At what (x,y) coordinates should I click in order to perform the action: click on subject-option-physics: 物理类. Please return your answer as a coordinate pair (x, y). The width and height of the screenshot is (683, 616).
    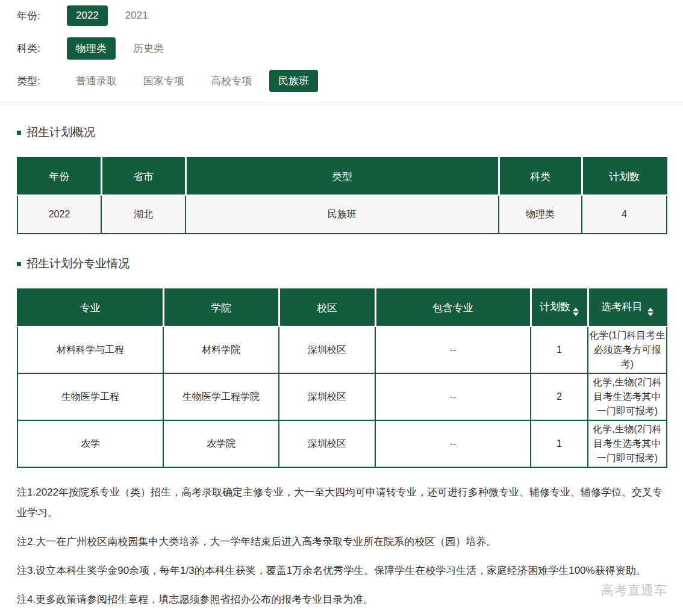
    Looking at the image, I should click on (92, 48).